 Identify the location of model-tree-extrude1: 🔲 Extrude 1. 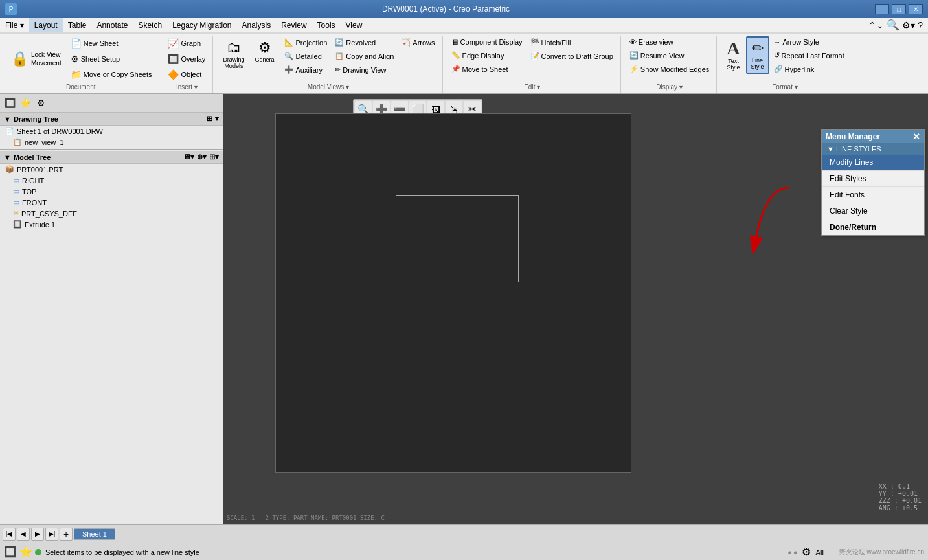
(111, 224).